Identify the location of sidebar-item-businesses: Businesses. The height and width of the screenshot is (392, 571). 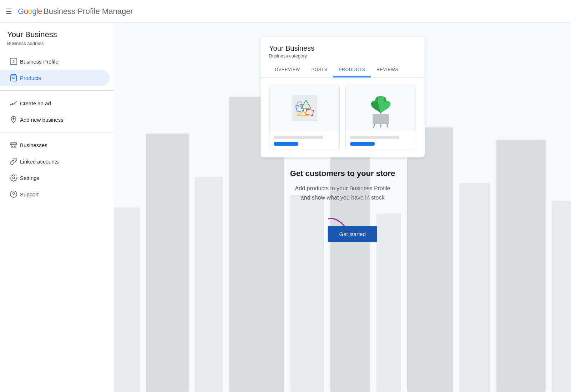
(55, 145).